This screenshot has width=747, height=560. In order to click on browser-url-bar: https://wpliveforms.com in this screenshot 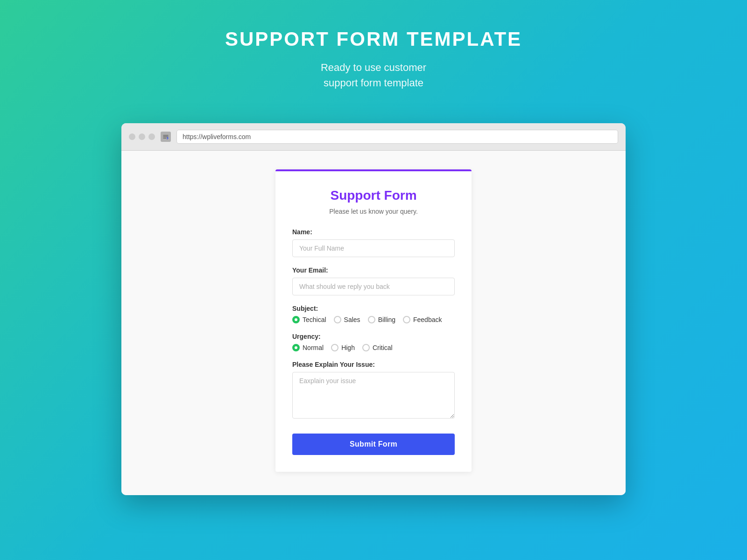, I will do `click(397, 137)`.